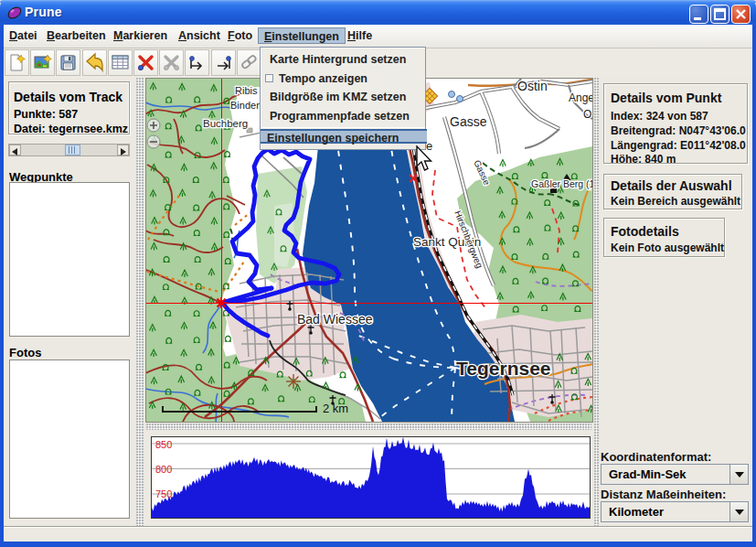  Describe the element at coordinates (247, 91) in the screenshot. I see `svg-text: Ribis` at that location.